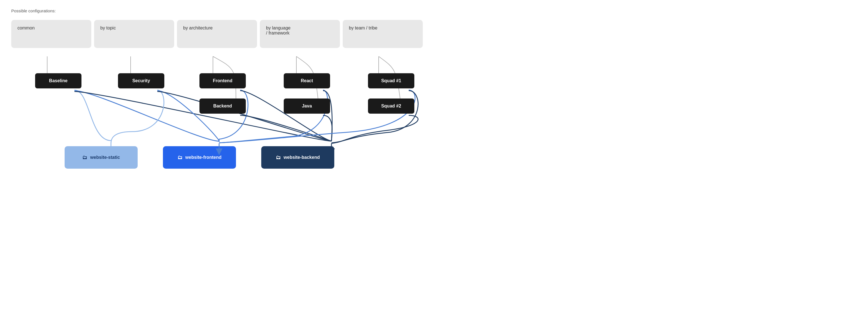 The width and height of the screenshot is (868, 323). Describe the element at coordinates (222, 81) in the screenshot. I see `node-frontend: Frontend` at that location.